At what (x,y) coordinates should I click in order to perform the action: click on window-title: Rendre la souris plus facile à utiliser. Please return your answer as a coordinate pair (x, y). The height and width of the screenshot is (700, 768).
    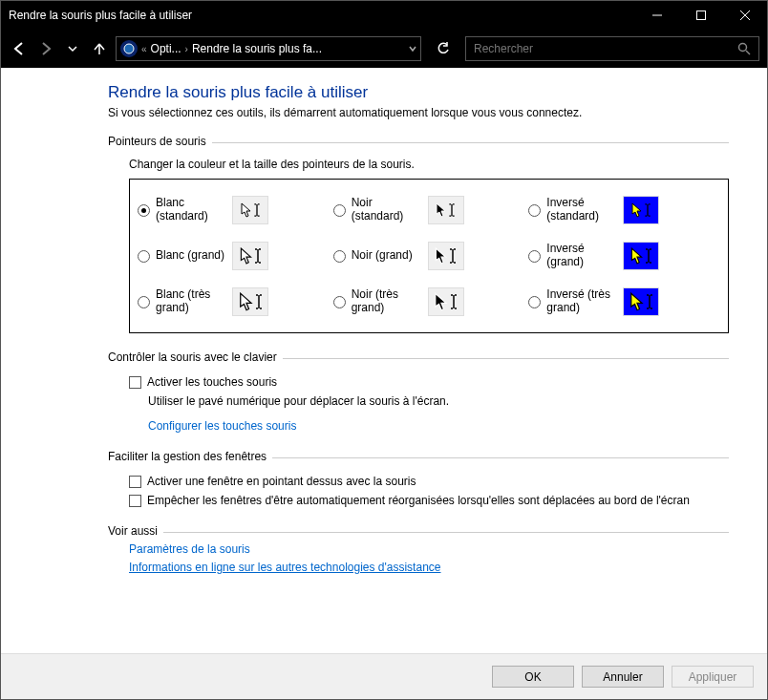
    Looking at the image, I should click on (322, 15).